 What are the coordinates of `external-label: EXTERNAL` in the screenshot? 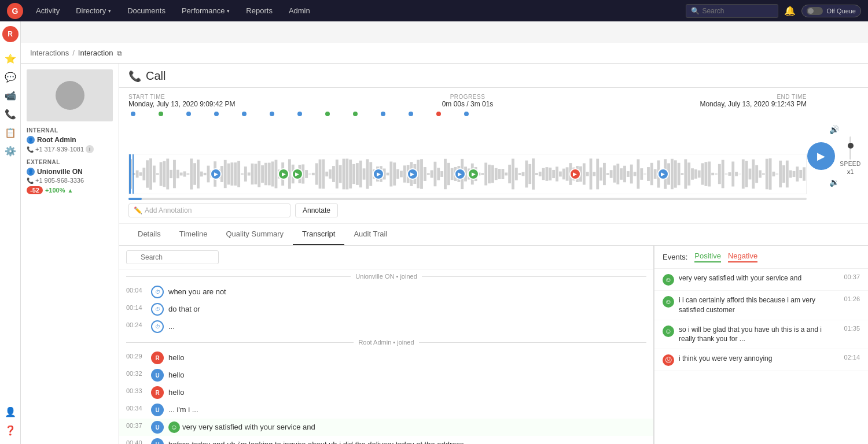 It's located at (69, 162).